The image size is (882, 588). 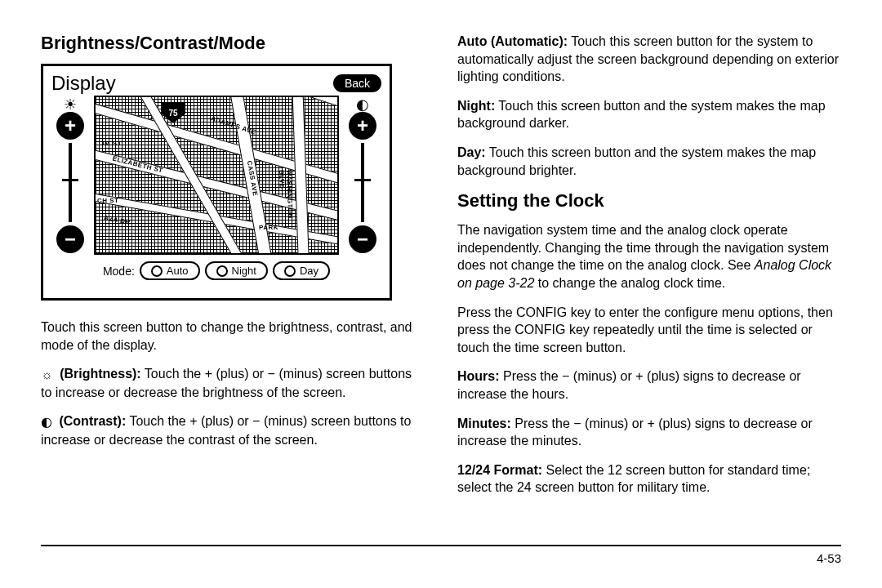 I want to click on contrast-paragraph: ◐ (Contrast): Touch the + (plus) or − (m…, so click(x=233, y=430).